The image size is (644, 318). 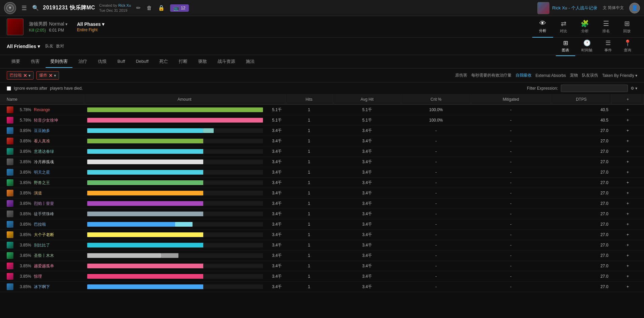 What do you see at coordinates (226, 62) in the screenshot?
I see `tab-resources: 战斗资源` at bounding box center [226, 62].